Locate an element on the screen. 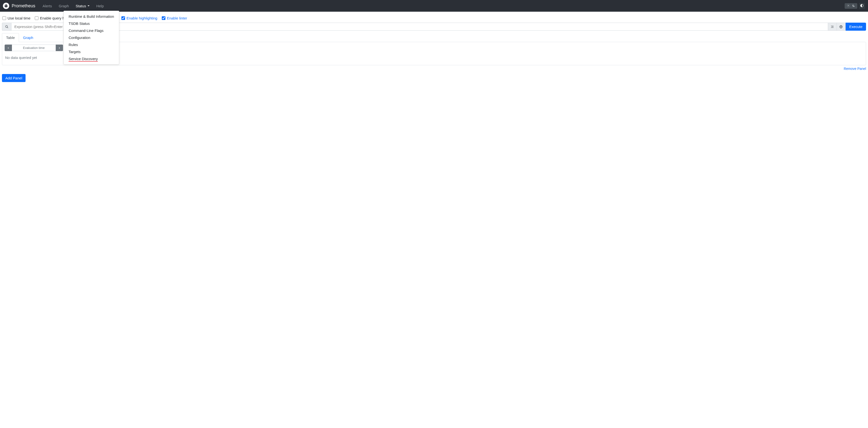 This screenshot has height=428, width=868. remove-panel-link: Remove Panel is located at coordinates (855, 69).